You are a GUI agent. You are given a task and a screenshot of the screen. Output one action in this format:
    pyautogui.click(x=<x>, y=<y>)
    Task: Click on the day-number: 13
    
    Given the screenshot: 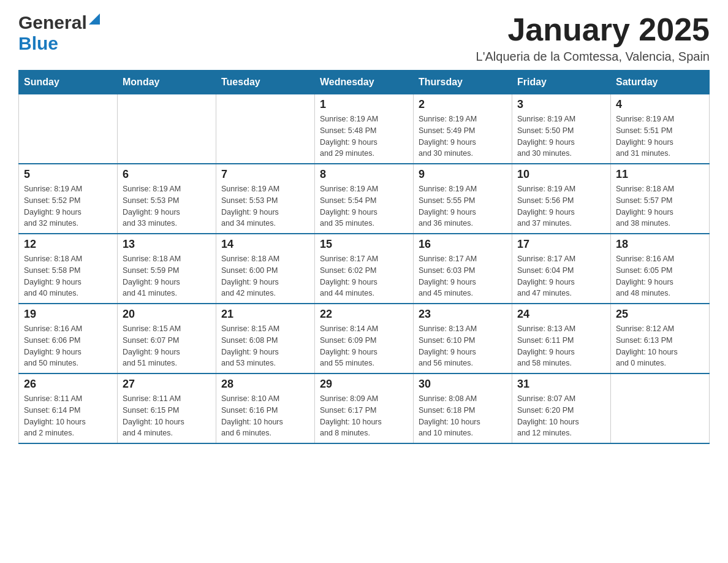 What is the action you would take?
    pyautogui.click(x=167, y=244)
    